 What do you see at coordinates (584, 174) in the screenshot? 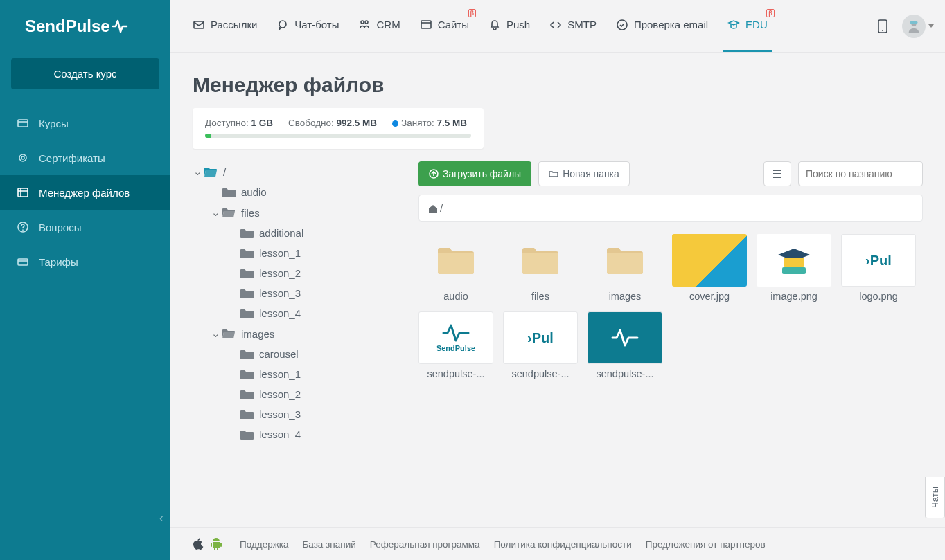
I see `new-folder-button: Новая папка` at bounding box center [584, 174].